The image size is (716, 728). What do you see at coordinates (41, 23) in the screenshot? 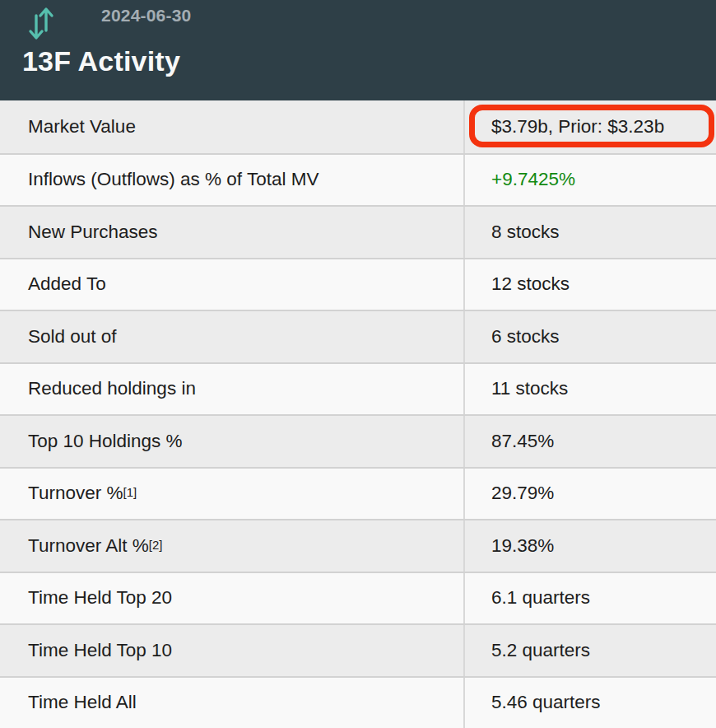
I see `swap-vertical-icon` at bounding box center [41, 23].